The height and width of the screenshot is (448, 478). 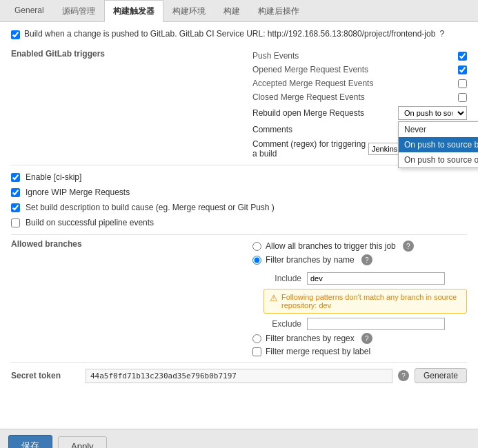 I want to click on ignore-wip-label: Ignore WIP Merge Requests, so click(x=77, y=192).